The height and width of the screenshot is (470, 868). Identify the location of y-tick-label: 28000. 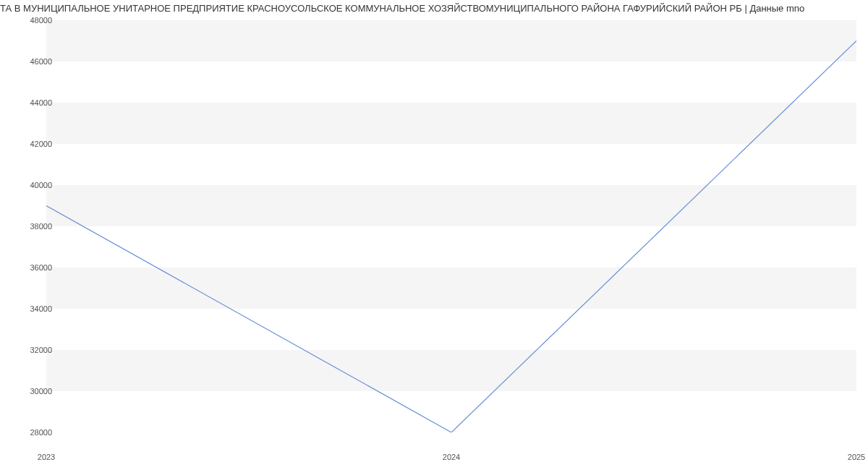
(30, 432).